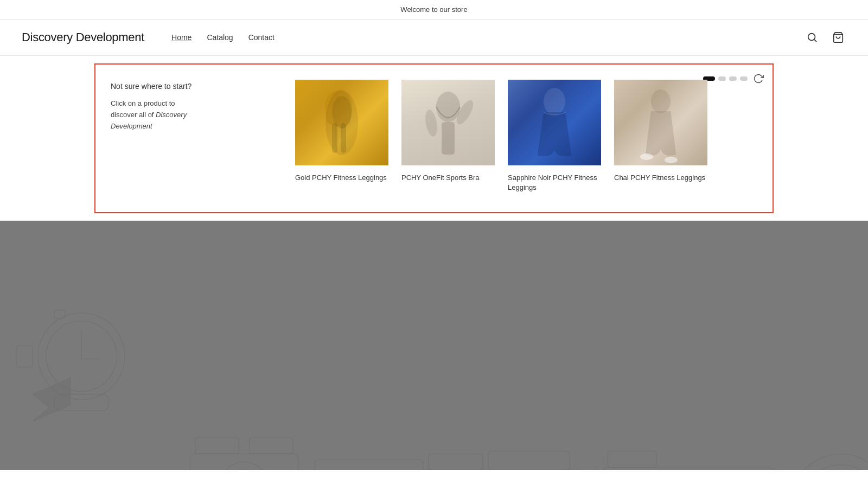  What do you see at coordinates (448, 136) in the screenshot?
I see `product-card-2: PCHY OneFit Sports Bra` at bounding box center [448, 136].